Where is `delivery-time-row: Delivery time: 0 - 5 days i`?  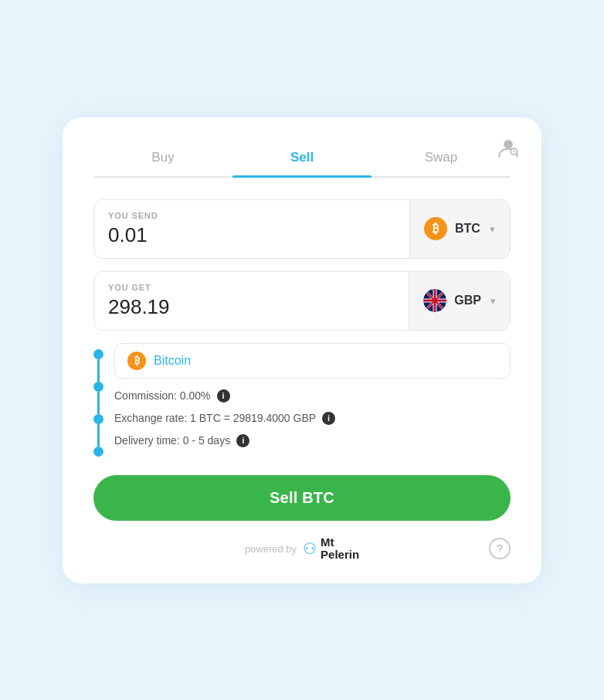 delivery-time-row: Delivery time: 0 - 5 days i is located at coordinates (312, 440).